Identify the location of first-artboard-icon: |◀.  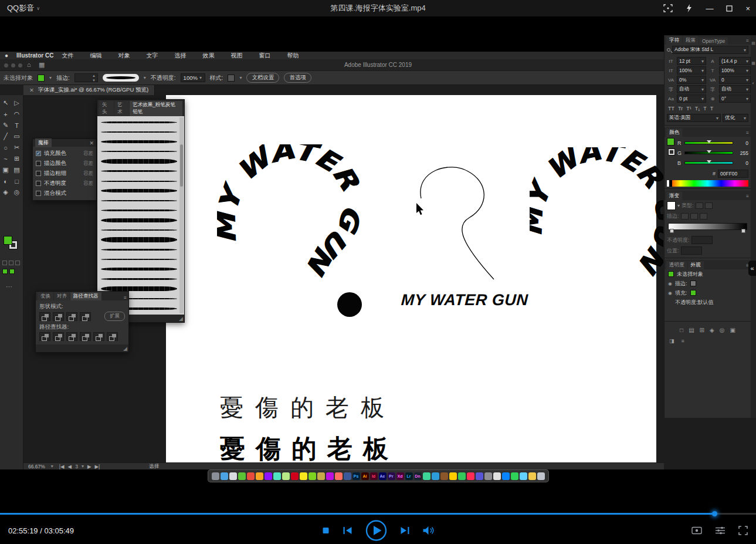
(62, 467).